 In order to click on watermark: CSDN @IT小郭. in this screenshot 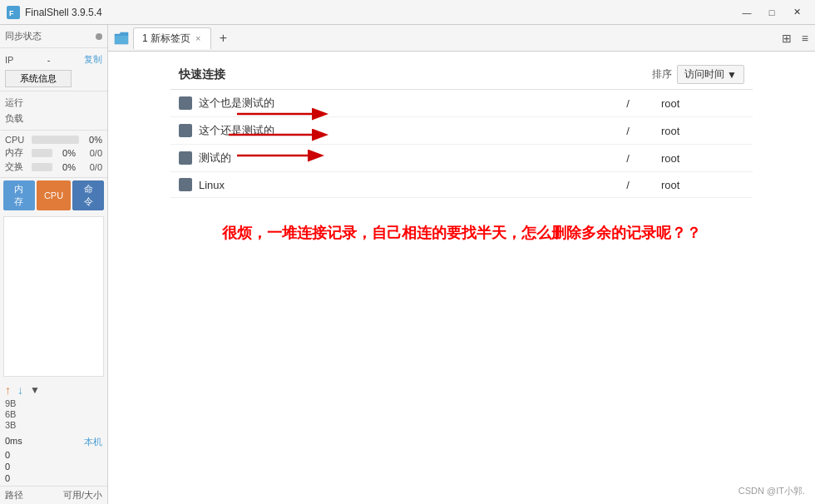, I will do `click(772, 491)`.